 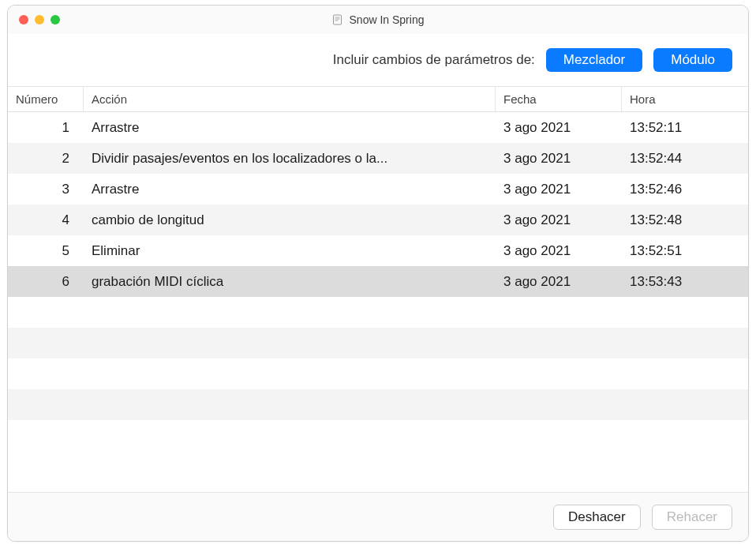 I want to click on module-button: Módulo, so click(x=693, y=60).